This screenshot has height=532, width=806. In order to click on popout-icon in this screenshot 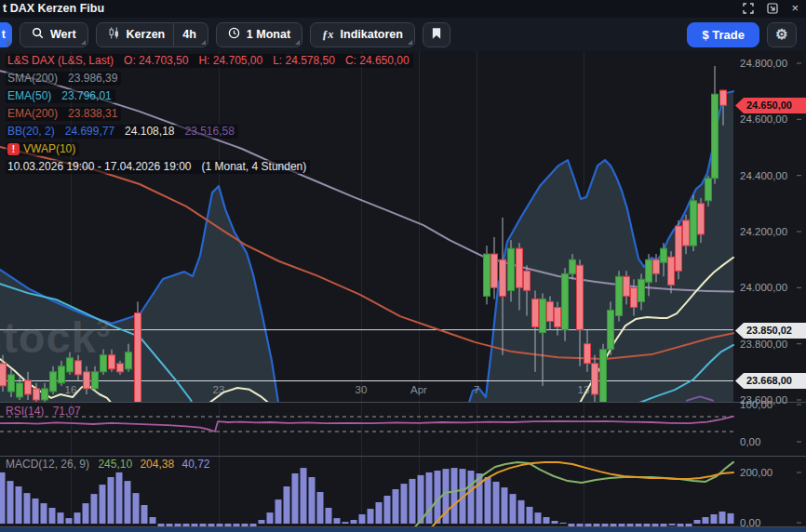, I will do `click(772, 8)`.